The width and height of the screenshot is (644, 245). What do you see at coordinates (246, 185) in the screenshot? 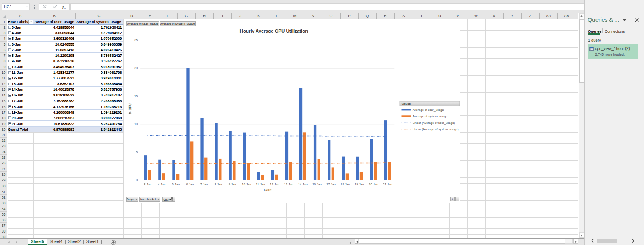
I see `svg-text: 10-Jan` at bounding box center [246, 185].